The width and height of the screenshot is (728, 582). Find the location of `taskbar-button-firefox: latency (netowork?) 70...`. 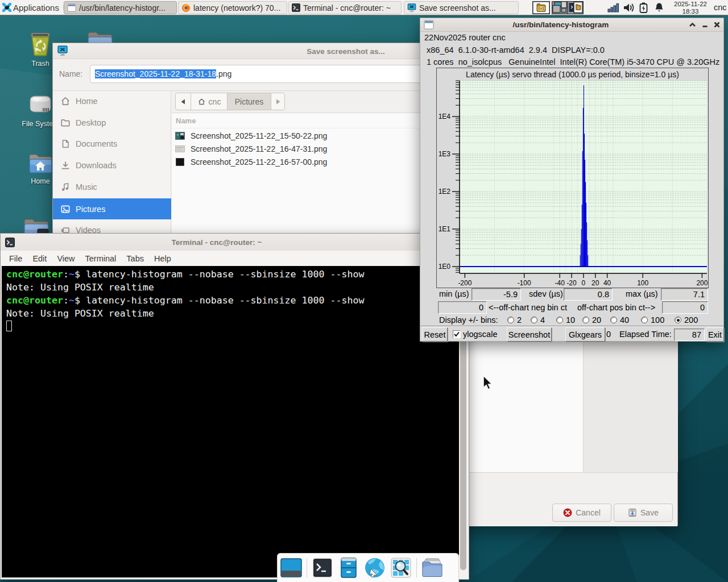

taskbar-button-firefox: latency (netowork?) 70... is located at coordinates (233, 8).